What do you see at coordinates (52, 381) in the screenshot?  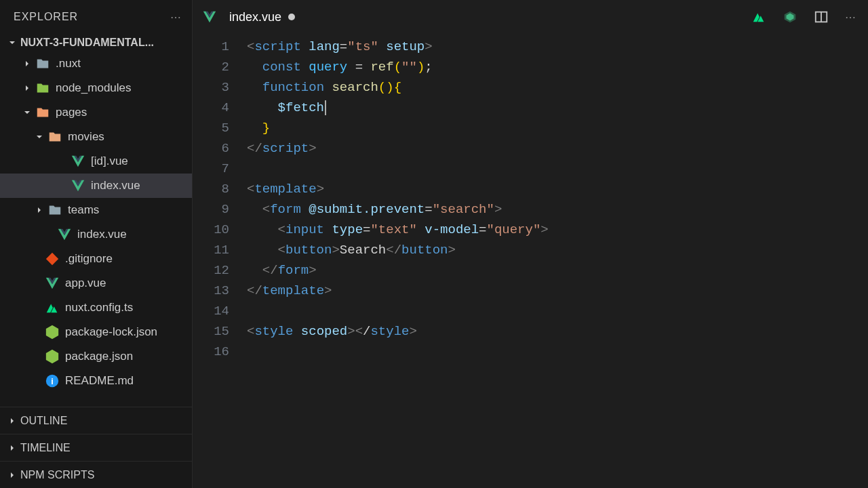 I see `svg-text: i` at bounding box center [52, 381].